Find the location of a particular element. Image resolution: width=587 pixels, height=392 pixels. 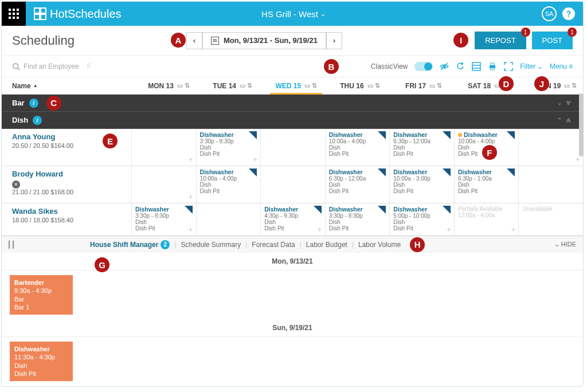

shift-cell: Dishwasher10:00a - 3:00pDishDish Pit is located at coordinates (422, 185).